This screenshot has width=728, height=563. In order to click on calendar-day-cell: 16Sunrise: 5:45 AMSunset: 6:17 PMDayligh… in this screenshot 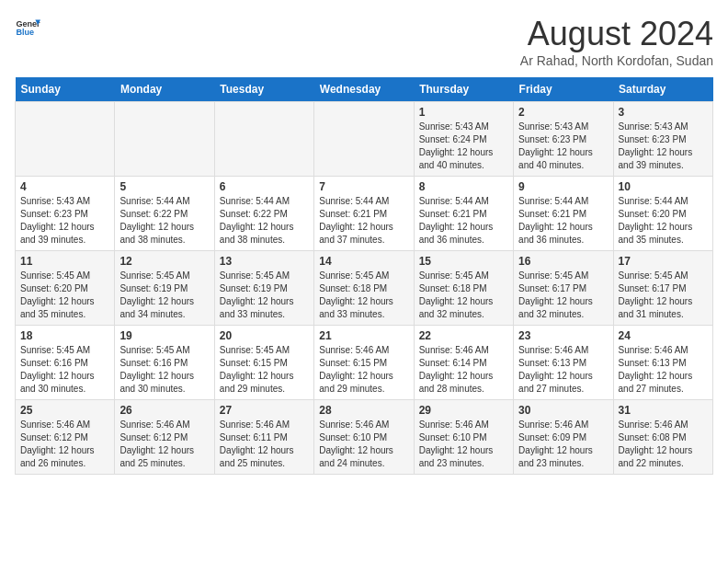, I will do `click(563, 289)`.